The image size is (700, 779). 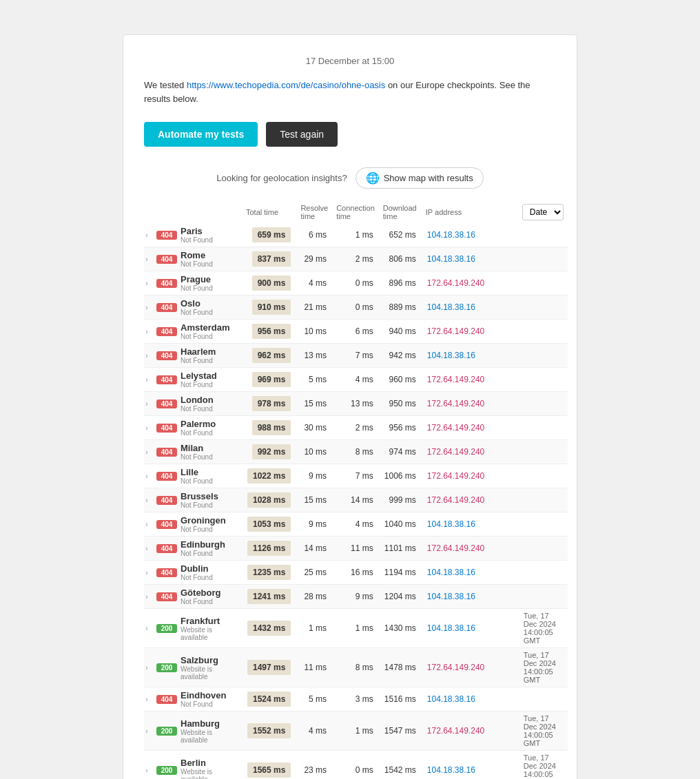 What do you see at coordinates (200, 496) in the screenshot?
I see `city-name: Brussels` at bounding box center [200, 496].